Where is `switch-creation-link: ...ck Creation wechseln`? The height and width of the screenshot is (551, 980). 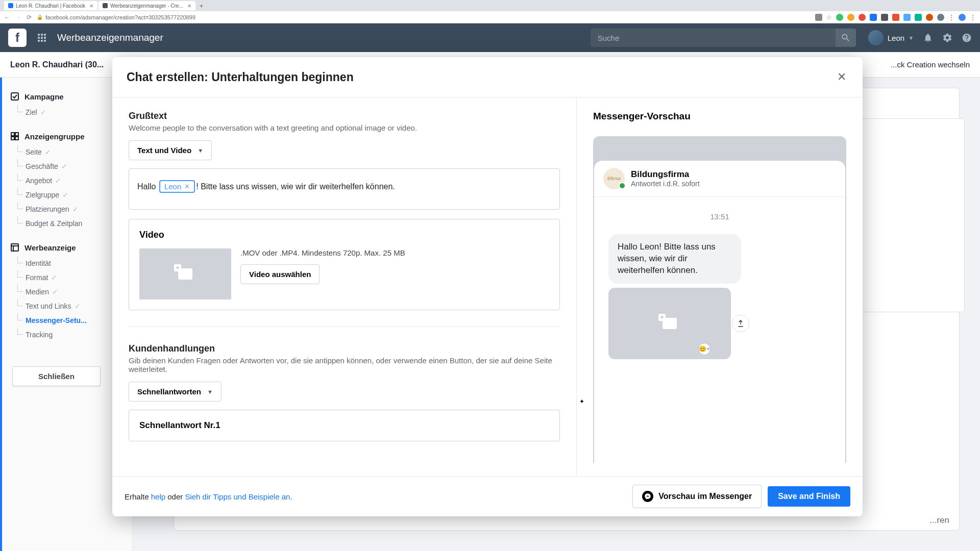
switch-creation-link: ...ck Creation wechseln is located at coordinates (930, 64).